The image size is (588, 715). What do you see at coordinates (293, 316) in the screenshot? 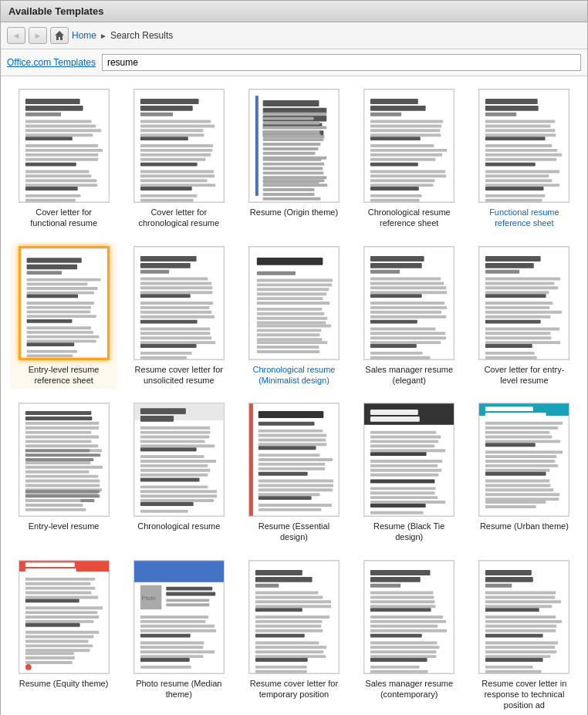
I see `template-item: Chronological resume (Minimalist design)` at bounding box center [293, 316].